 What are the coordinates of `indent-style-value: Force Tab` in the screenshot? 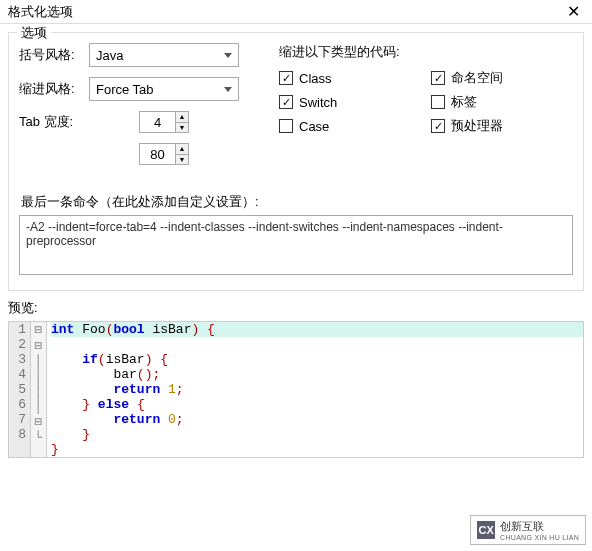 It's located at (125, 90).